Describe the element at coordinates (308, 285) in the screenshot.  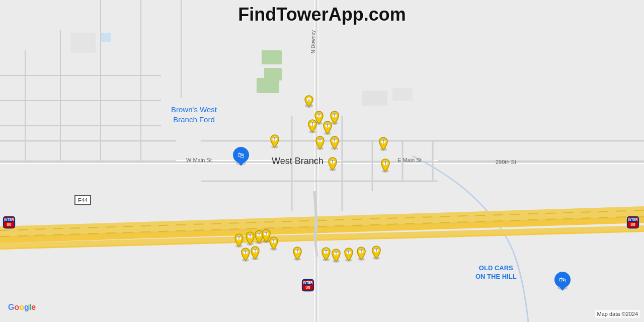
I see `interstate-badge-i80-center: INTER 80` at that location.